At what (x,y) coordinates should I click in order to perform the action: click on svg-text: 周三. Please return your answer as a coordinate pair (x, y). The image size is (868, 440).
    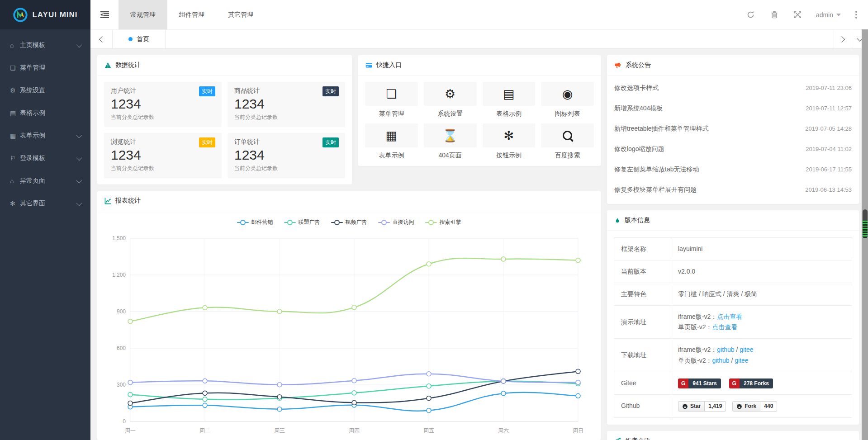
    Looking at the image, I should click on (280, 431).